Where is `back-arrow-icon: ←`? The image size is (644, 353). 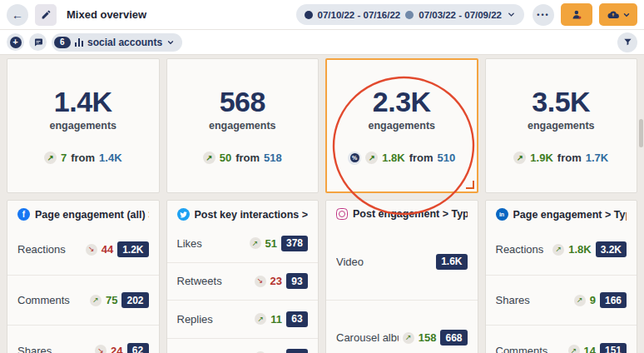 back-arrow-icon: ← is located at coordinates (17, 15).